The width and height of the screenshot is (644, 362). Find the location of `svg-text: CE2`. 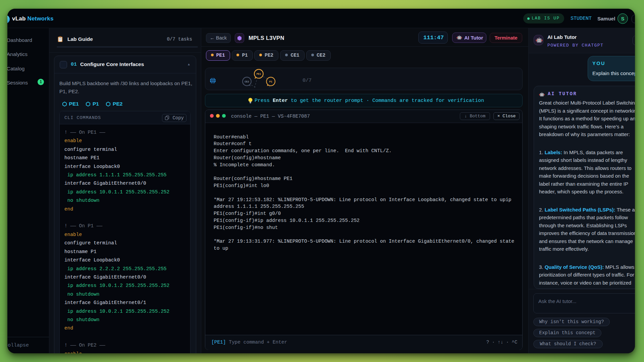

svg-text: CE2 is located at coordinates (247, 82).